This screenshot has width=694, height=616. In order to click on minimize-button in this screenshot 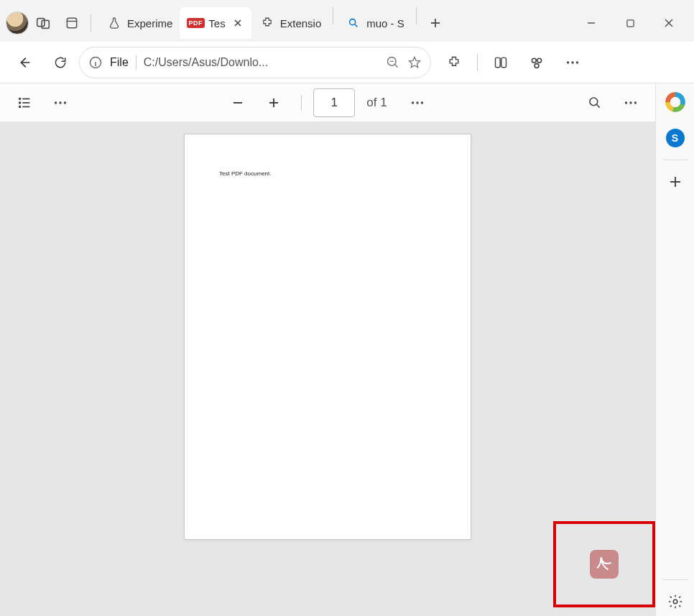, I will do `click(591, 23)`.